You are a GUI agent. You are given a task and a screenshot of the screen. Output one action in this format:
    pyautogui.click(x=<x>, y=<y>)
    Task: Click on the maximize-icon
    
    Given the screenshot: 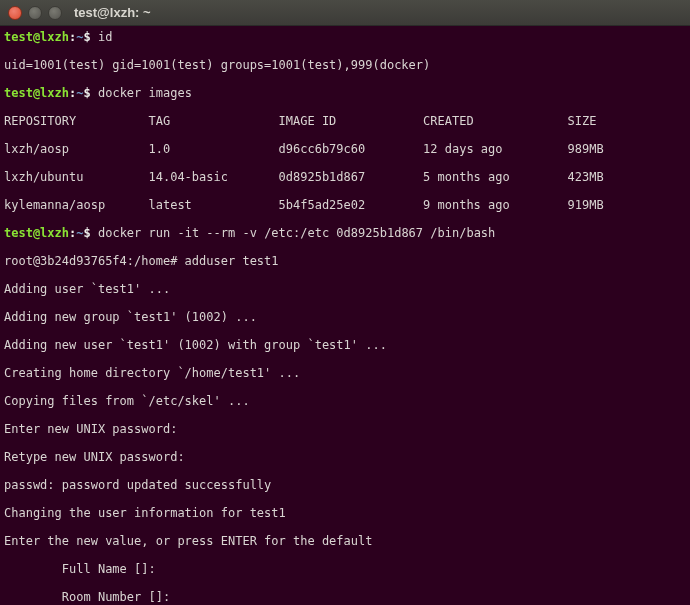 What is the action you would take?
    pyautogui.click(x=55, y=13)
    